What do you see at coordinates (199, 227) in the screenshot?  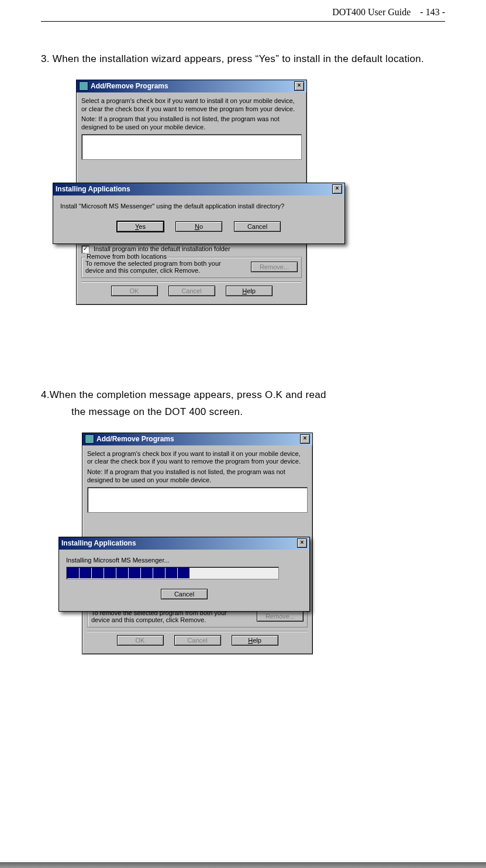 I see `no-button: No` at bounding box center [199, 227].